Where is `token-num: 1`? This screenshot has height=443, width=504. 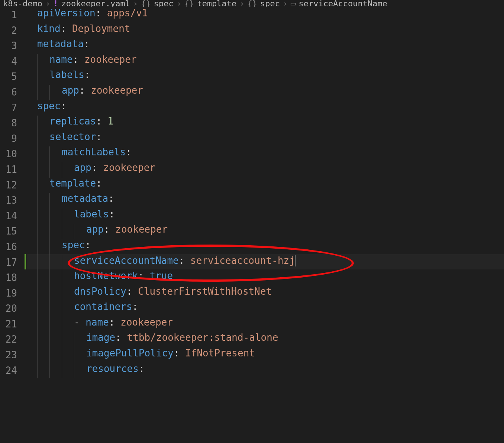 token-num: 1 is located at coordinates (111, 121).